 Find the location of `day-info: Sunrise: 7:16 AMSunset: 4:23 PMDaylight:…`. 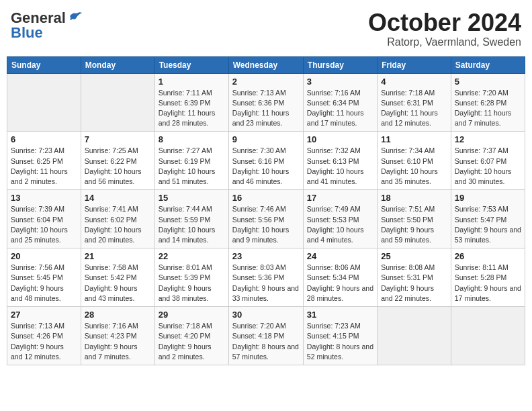

day-info: Sunrise: 7:16 AMSunset: 4:23 PMDaylight:… is located at coordinates (118, 341).